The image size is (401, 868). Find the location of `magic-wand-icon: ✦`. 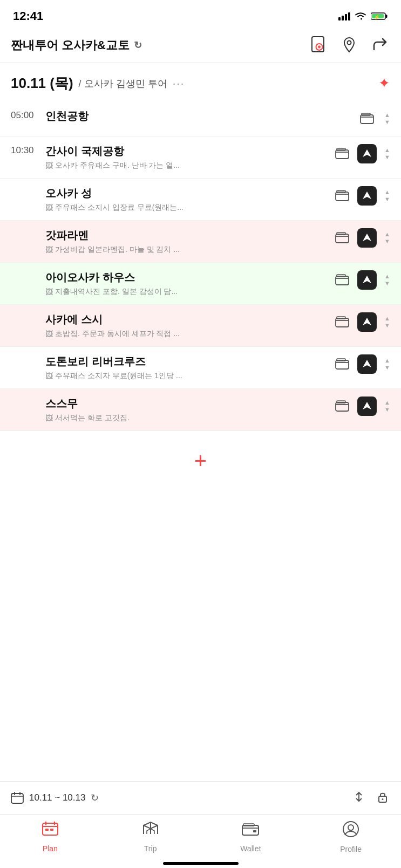

magic-wand-icon: ✦ is located at coordinates (384, 83).